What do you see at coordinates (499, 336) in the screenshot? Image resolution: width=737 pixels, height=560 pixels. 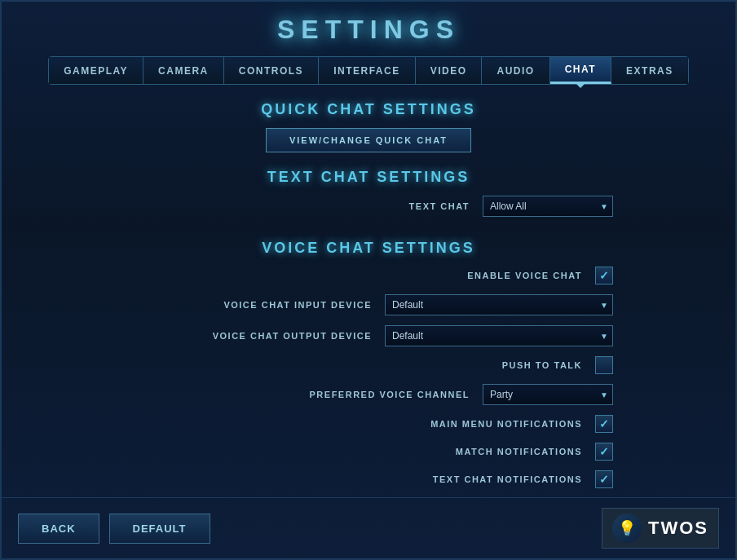 I see `voice-output-dropdown: Default` at bounding box center [499, 336].